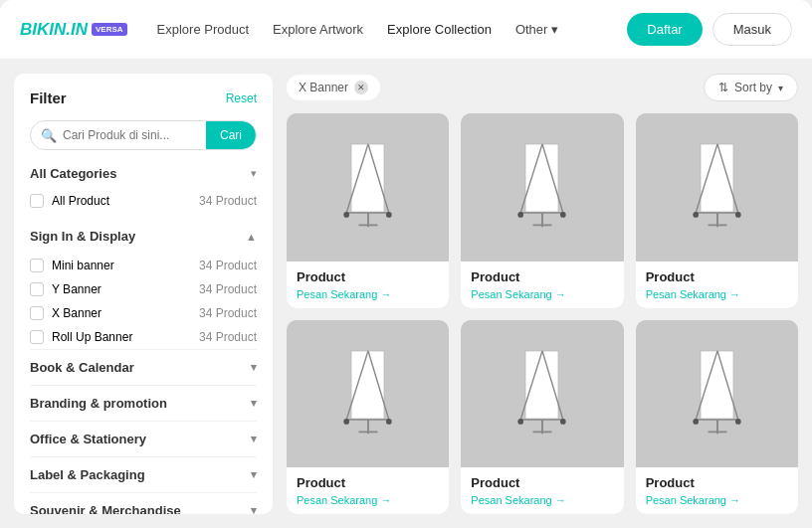 The height and width of the screenshot is (528, 812). What do you see at coordinates (74, 173) in the screenshot?
I see `all-categories-label: All Categories` at bounding box center [74, 173].